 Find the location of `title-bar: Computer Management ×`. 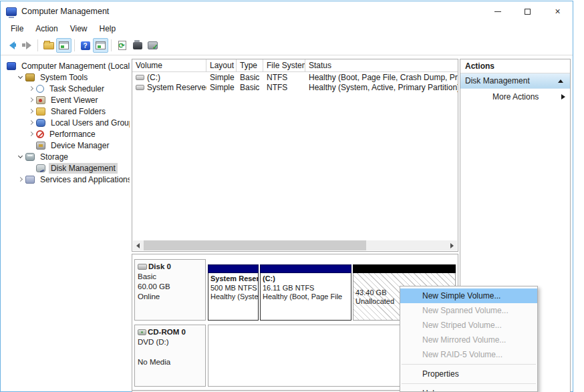

title-bar: Computer Management × is located at coordinates (287, 11).